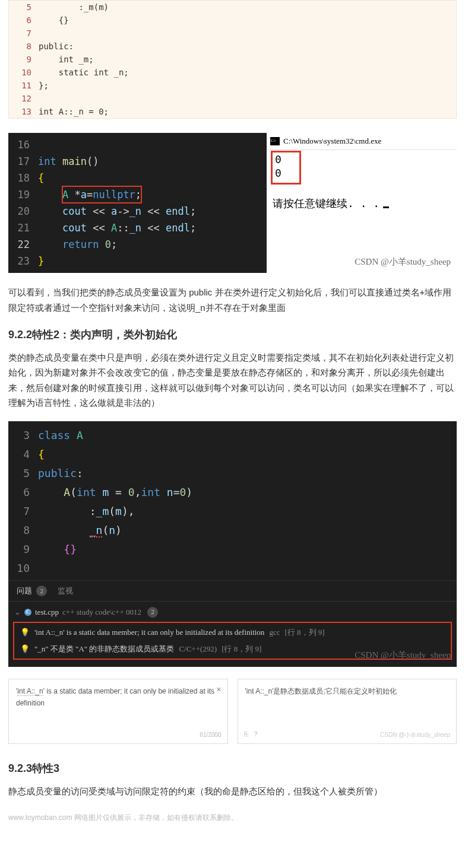 This screenshot has width=465, height=868. Describe the element at coordinates (233, 591) in the screenshot. I see `problems-tabs: 问题 2 监视` at that location.